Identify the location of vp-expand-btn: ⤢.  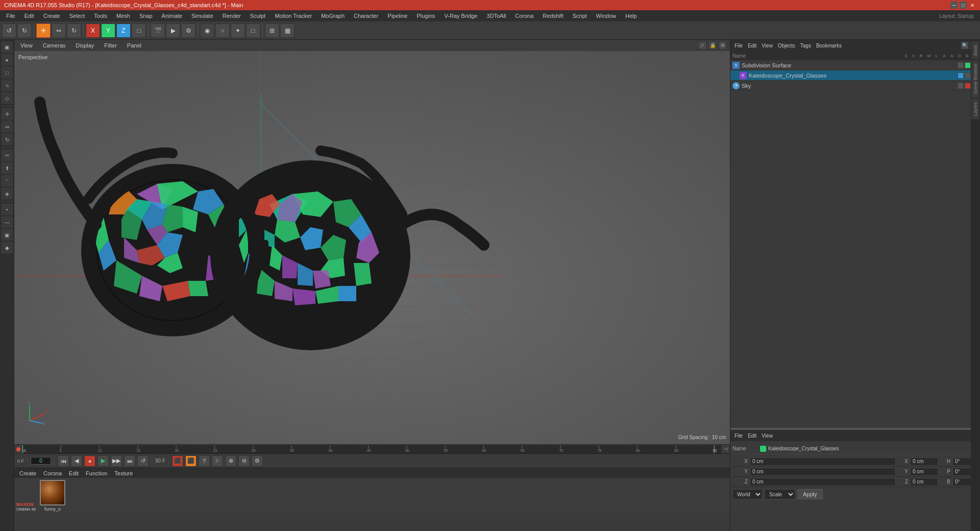
(702, 45).